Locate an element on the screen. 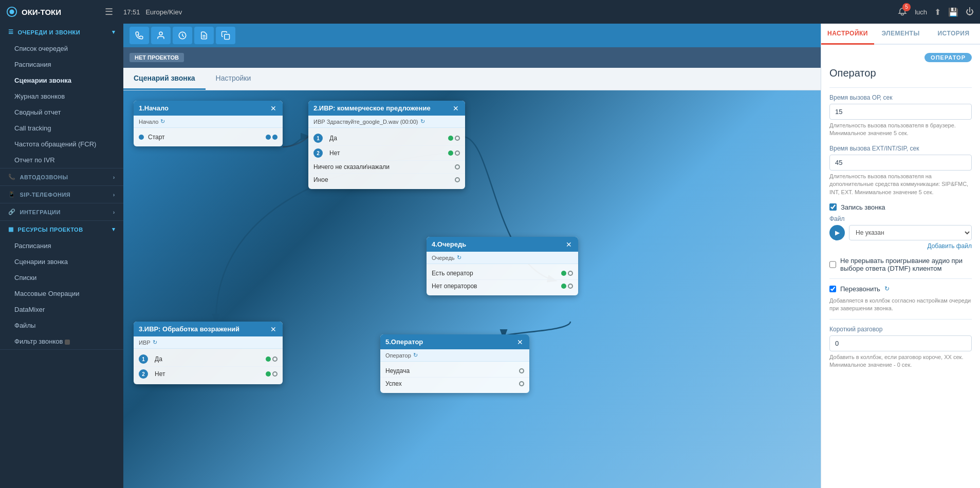 The width and height of the screenshot is (980, 488). resources-icon: ▦ is located at coordinates (11, 229).